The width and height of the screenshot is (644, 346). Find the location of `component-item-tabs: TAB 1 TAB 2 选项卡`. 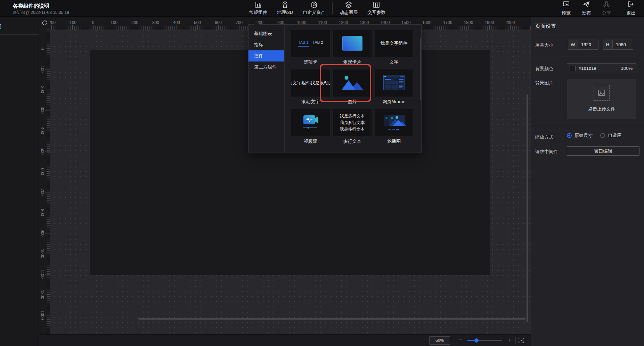

component-item-tabs: TAB 1 TAB 2 选项卡 is located at coordinates (311, 48).